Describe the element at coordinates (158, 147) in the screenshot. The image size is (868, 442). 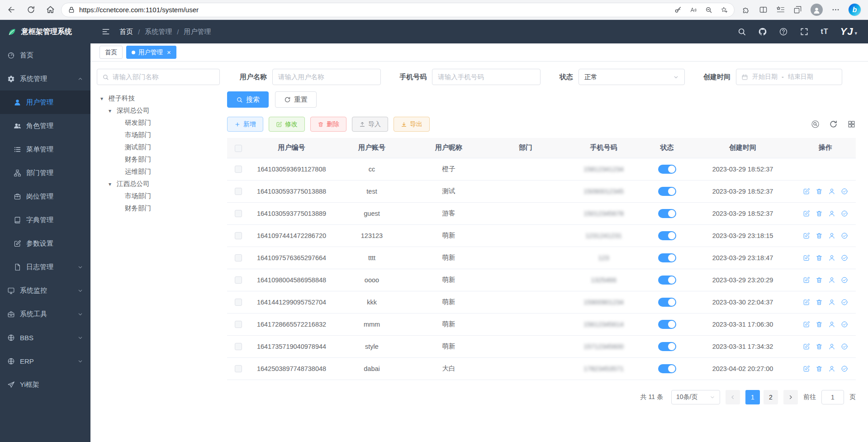
I see `tree-node: 测试部门` at that location.